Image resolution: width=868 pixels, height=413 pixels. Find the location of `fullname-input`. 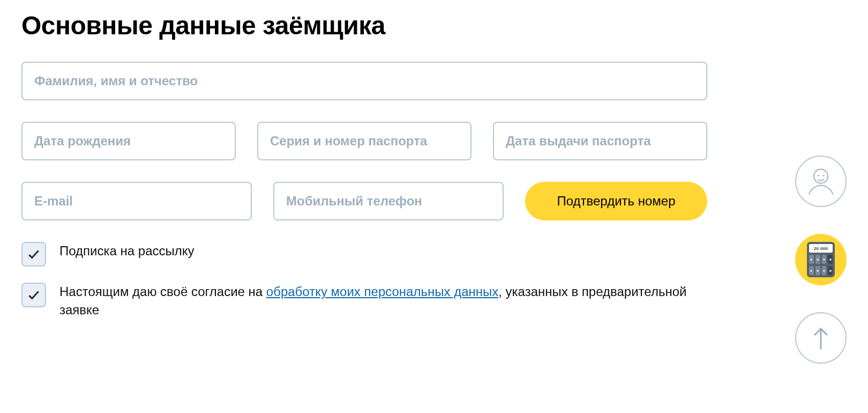

fullname-input is located at coordinates (364, 81).